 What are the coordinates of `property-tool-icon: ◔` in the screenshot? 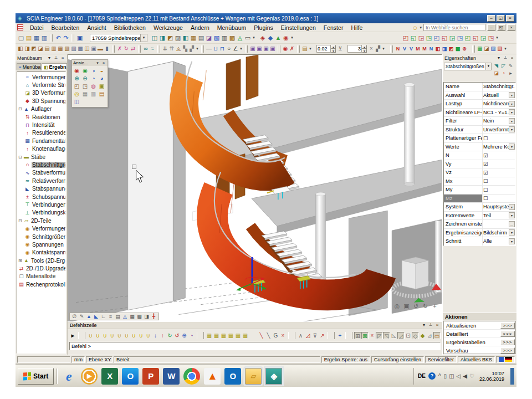 It's located at (503, 73).